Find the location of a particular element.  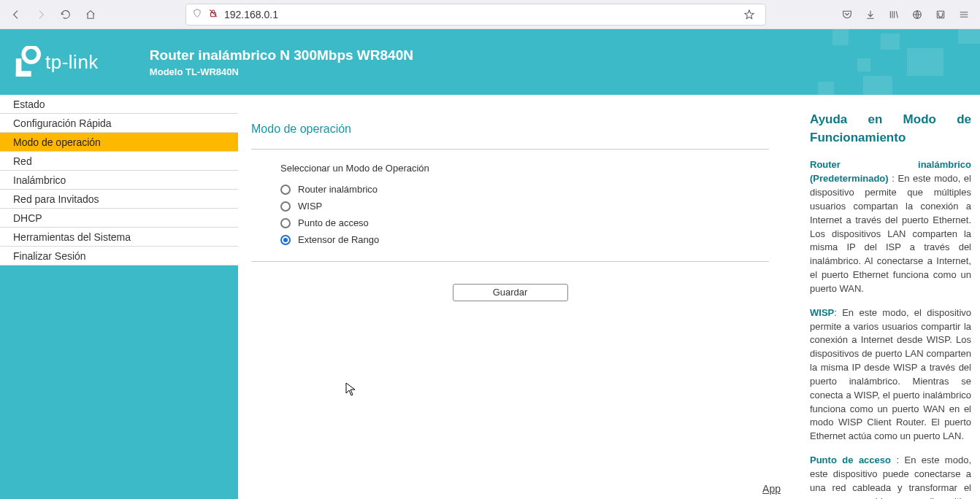

radio-wisp: WISP is located at coordinates (524, 206).